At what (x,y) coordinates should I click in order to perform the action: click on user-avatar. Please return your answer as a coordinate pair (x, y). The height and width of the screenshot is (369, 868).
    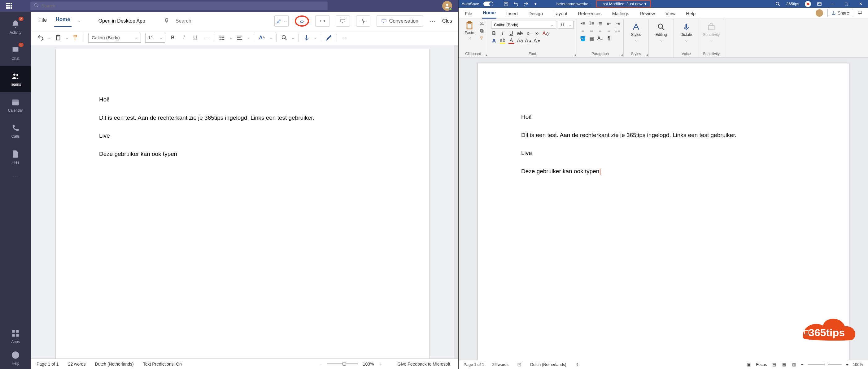
    Looking at the image, I should click on (447, 6).